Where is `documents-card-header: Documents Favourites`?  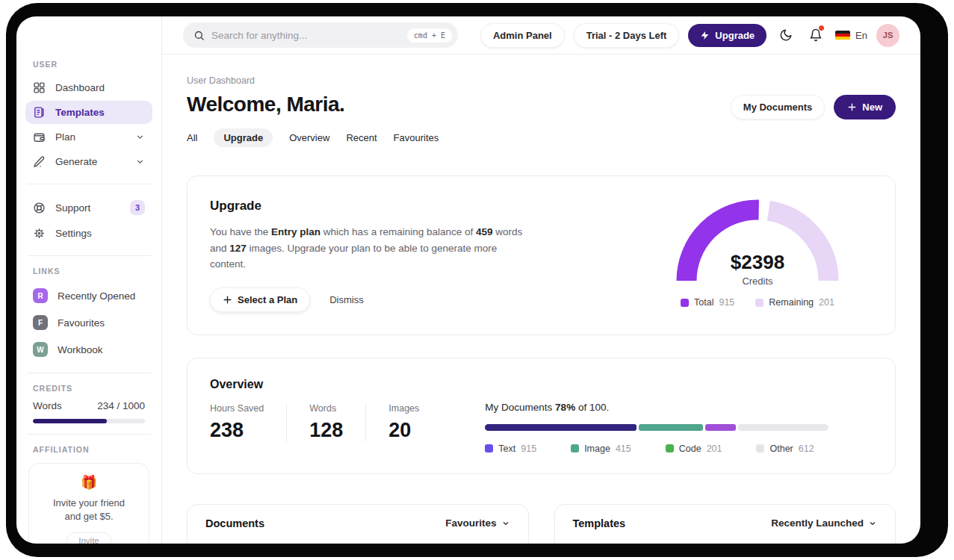 documents-card-header: Documents Favourites is located at coordinates (358, 524).